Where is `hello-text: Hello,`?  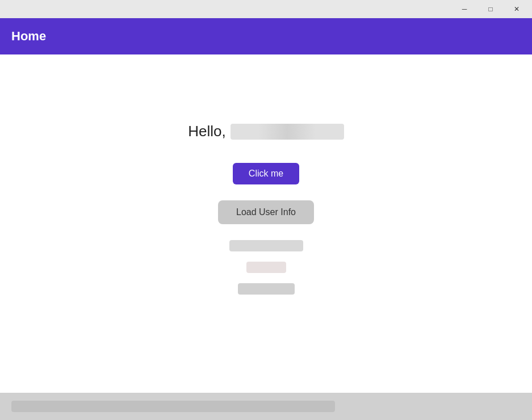
hello-text: Hello, is located at coordinates (207, 132).